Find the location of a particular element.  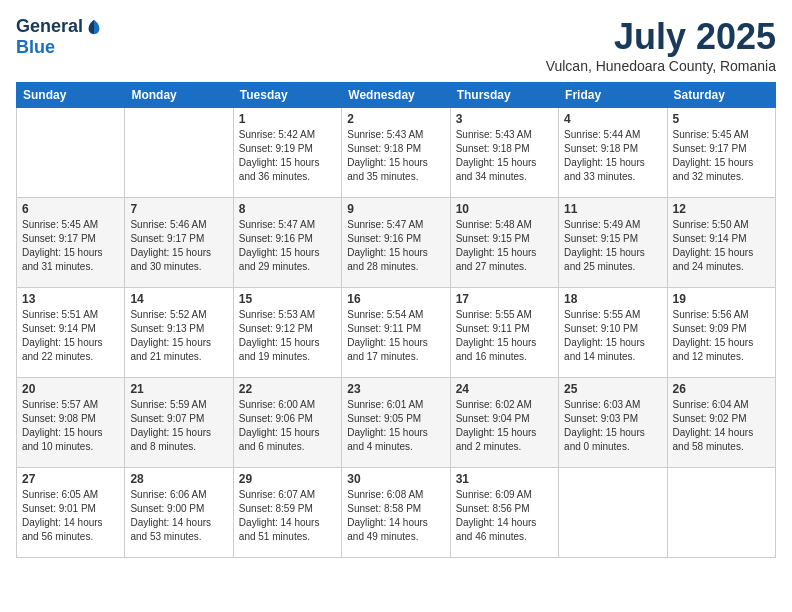

day-info: Sunrise: 5:56 AM Sunset: 9:09 PM Dayligh… is located at coordinates (722, 336).